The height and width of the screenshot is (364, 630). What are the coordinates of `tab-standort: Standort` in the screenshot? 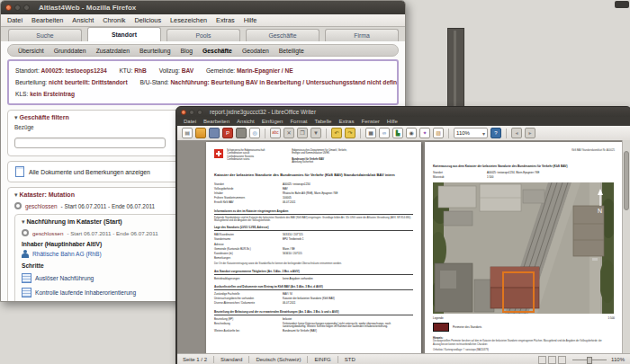 It's located at (124, 34).